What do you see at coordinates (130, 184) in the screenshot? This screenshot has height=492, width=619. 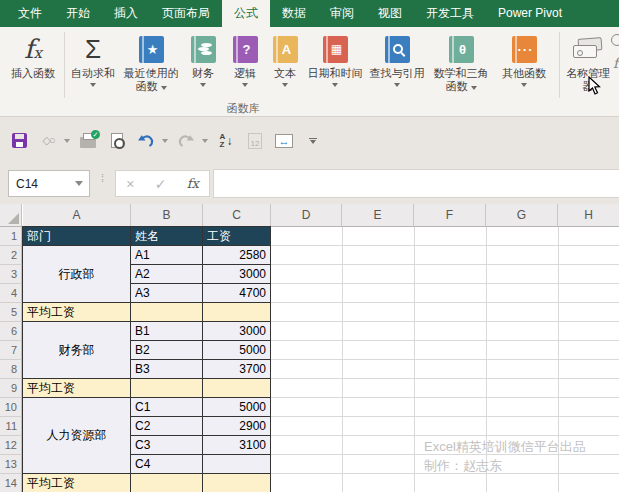 I see `cancel-icon: ×` at bounding box center [130, 184].